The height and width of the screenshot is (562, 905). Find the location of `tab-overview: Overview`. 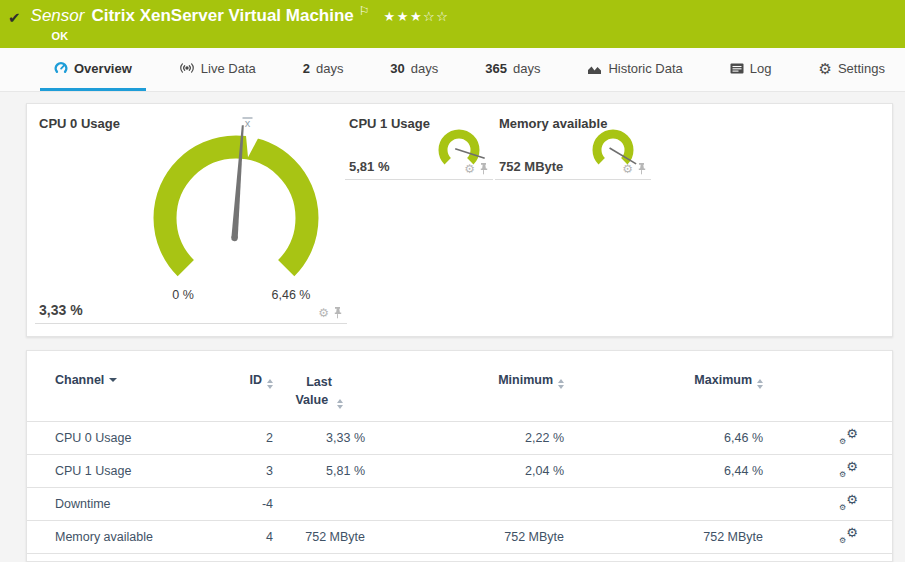

tab-overview: Overview is located at coordinates (93, 70).